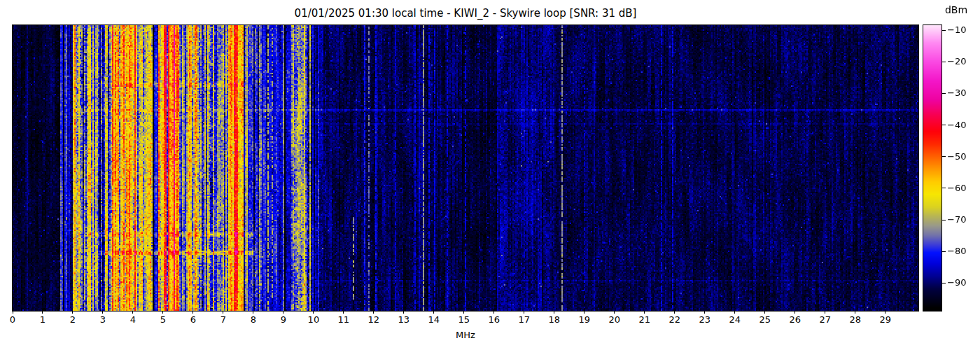 This screenshot has height=350, width=980. What do you see at coordinates (584, 319) in the screenshot?
I see `x-tick-label: 19` at bounding box center [584, 319].